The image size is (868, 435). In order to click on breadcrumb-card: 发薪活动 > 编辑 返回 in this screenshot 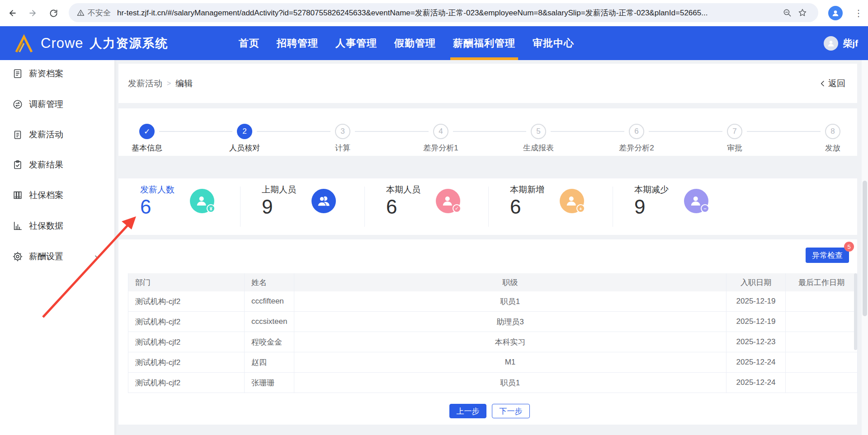, I will do `click(488, 83)`.